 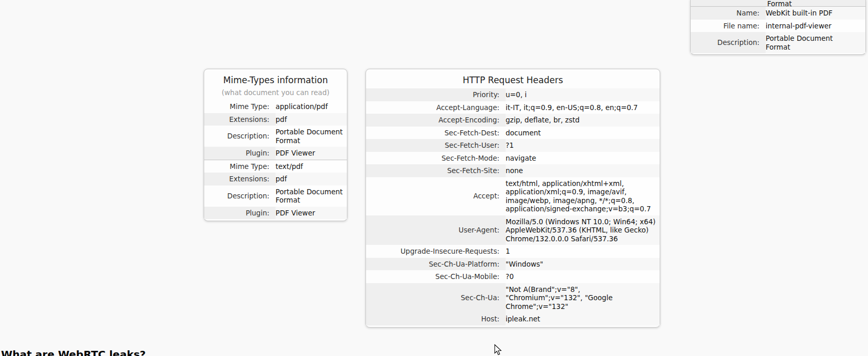 What do you see at coordinates (513, 277) in the screenshot?
I see `table-row: Sec-Ch-Ua-Mobile: ?0` at bounding box center [513, 277].